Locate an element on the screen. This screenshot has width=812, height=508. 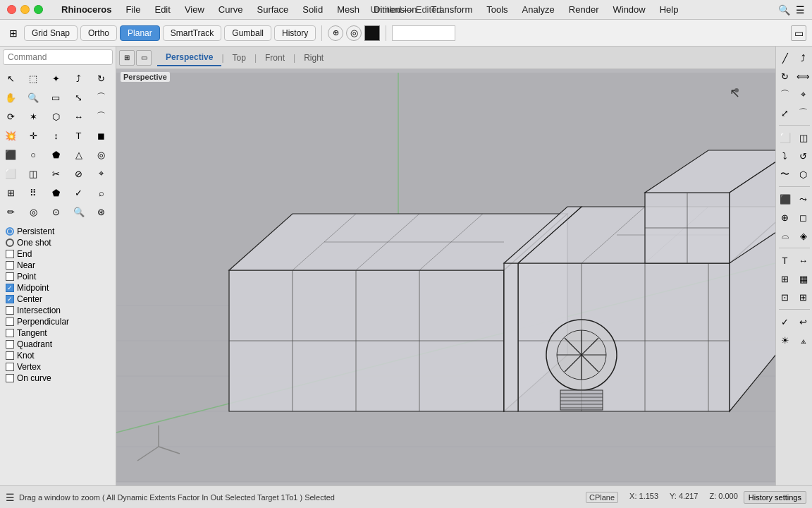
center-check: ✓ Center is located at coordinates (58, 299).